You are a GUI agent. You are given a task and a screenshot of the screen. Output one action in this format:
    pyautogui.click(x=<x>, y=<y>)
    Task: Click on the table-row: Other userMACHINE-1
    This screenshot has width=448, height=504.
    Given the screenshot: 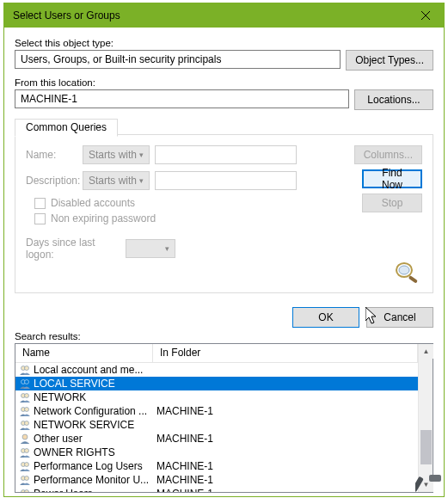 What is the action you would take?
    pyautogui.click(x=217, y=439)
    